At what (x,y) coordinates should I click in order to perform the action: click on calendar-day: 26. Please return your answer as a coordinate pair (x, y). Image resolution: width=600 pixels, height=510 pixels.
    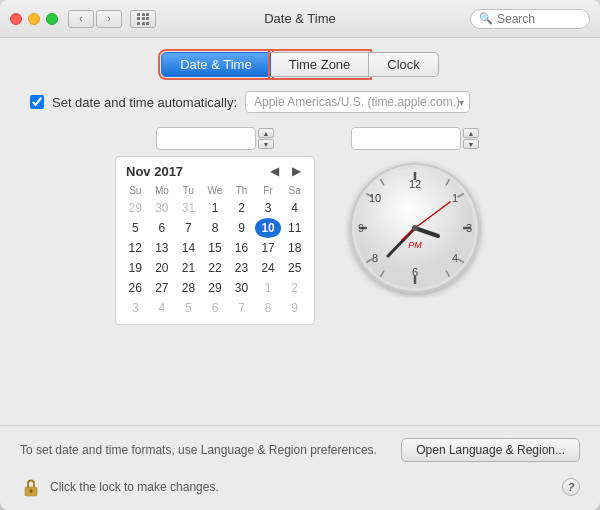
    Looking at the image, I should click on (136, 288).